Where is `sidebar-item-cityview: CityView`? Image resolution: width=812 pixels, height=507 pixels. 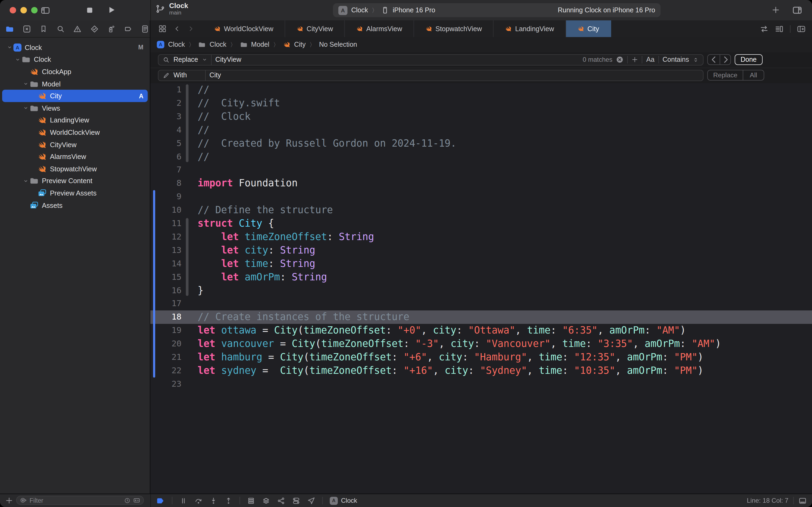 sidebar-item-cityview: CityView is located at coordinates (75, 145).